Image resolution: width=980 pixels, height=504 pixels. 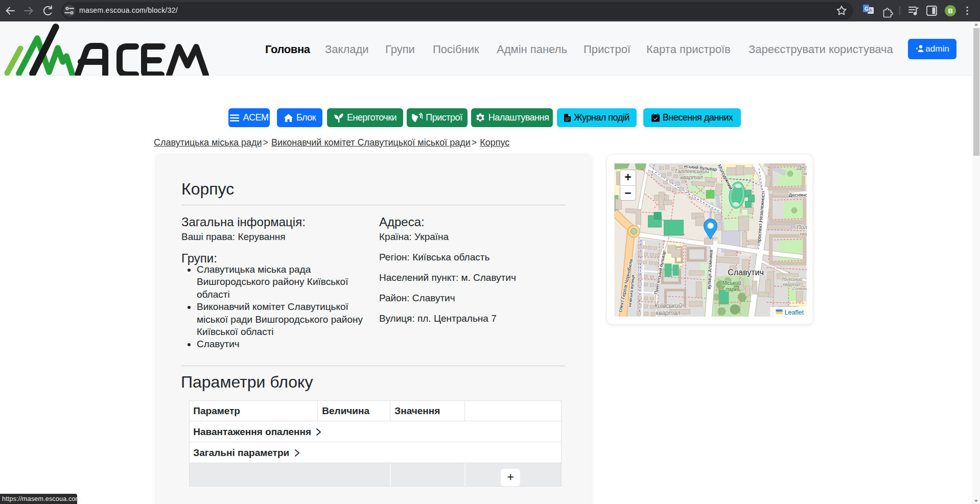 I want to click on svg-text: ква, so click(x=803, y=234).